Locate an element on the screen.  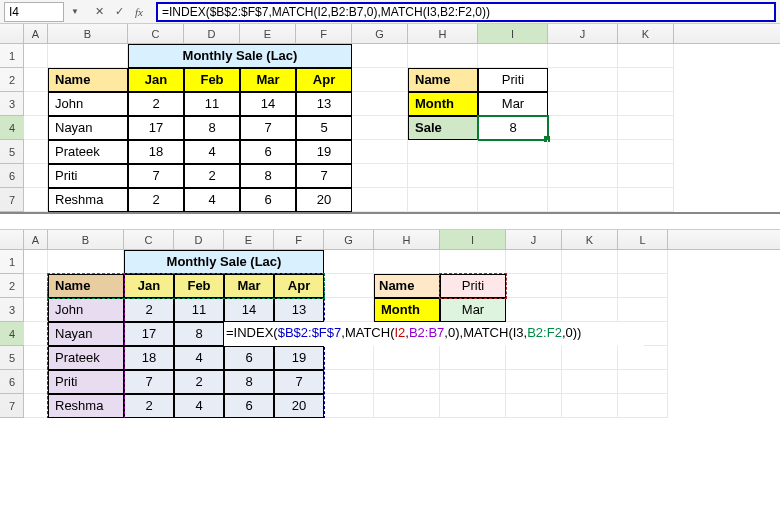
col-header-J: J is located at coordinates (534, 240).